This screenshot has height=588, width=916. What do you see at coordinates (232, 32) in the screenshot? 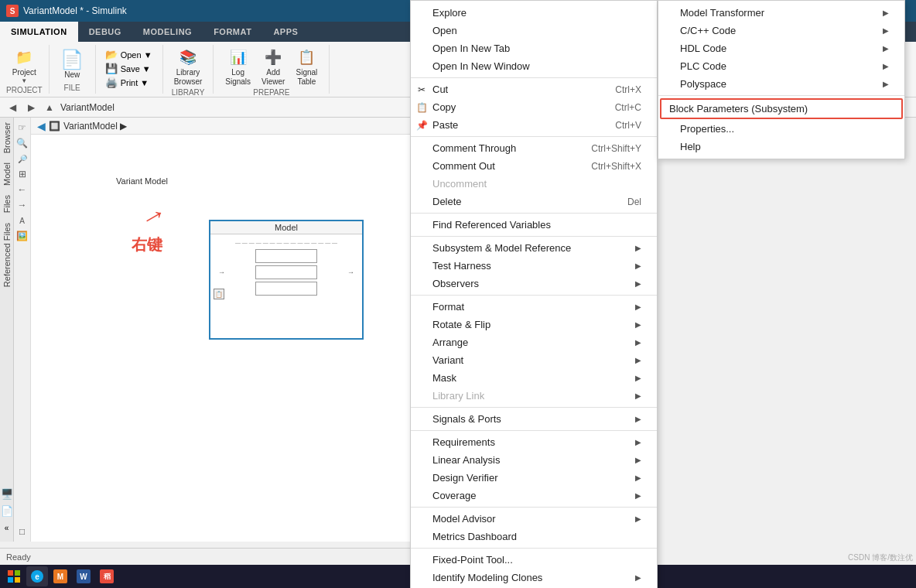
I see `tab-format: FORMAT` at bounding box center [232, 32].